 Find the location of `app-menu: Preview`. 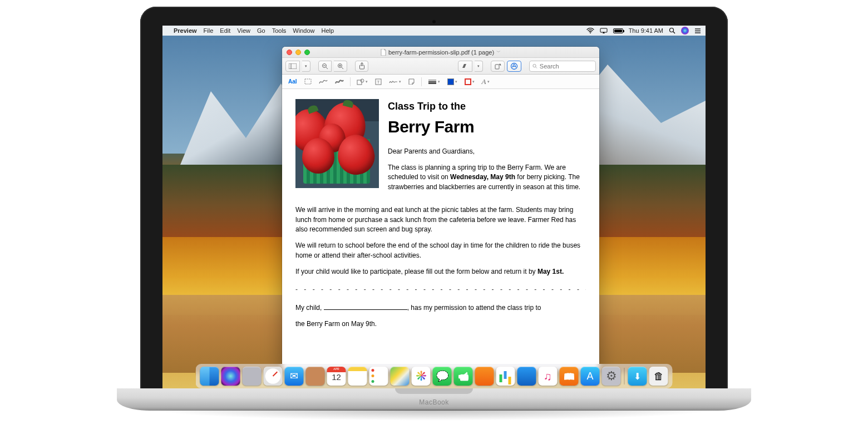

app-menu: Preview is located at coordinates (185, 31).